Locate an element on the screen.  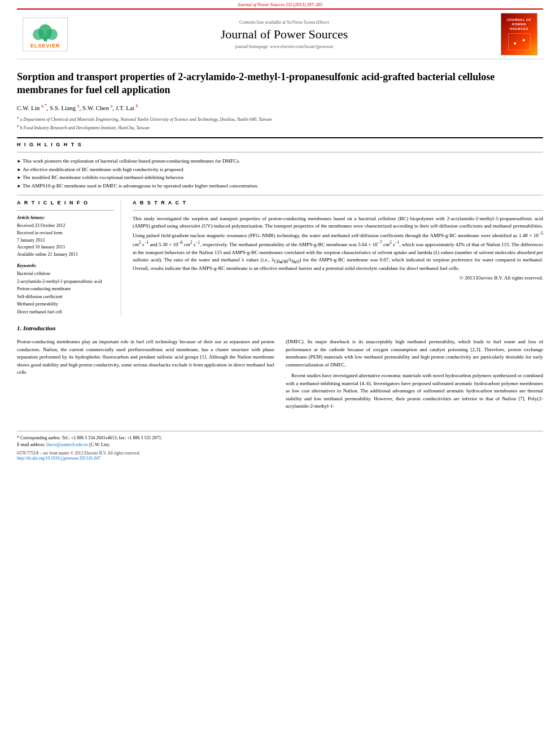
keyword-1: Bacterial cellulose is located at coordinates (34, 273).